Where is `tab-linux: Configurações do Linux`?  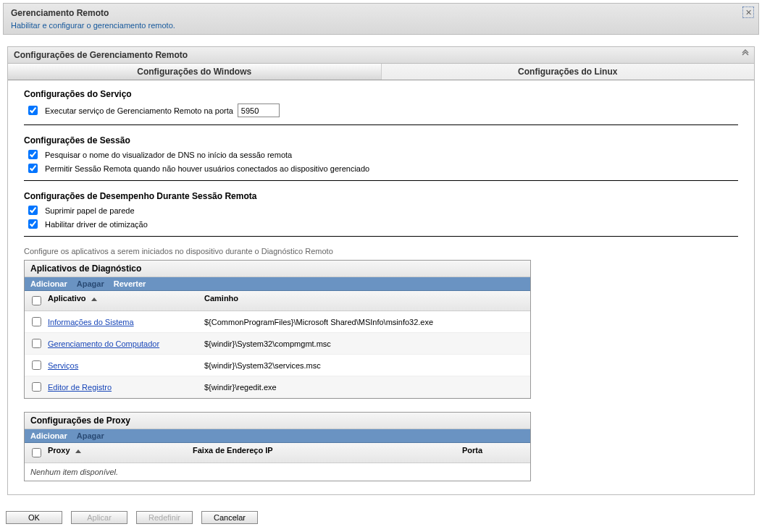
tab-linux: Configurações do Linux is located at coordinates (568, 72).